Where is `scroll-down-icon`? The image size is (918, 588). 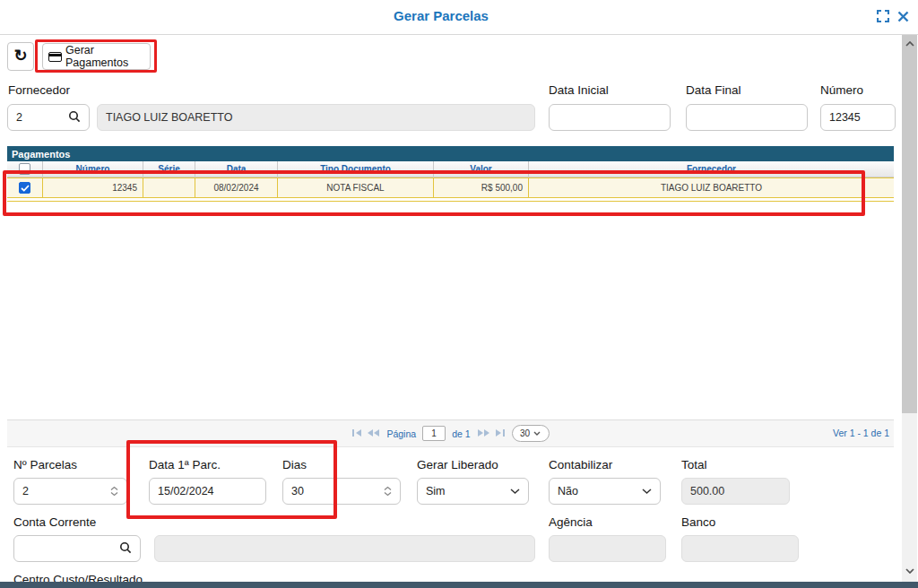 scroll-down-icon is located at coordinates (909, 570).